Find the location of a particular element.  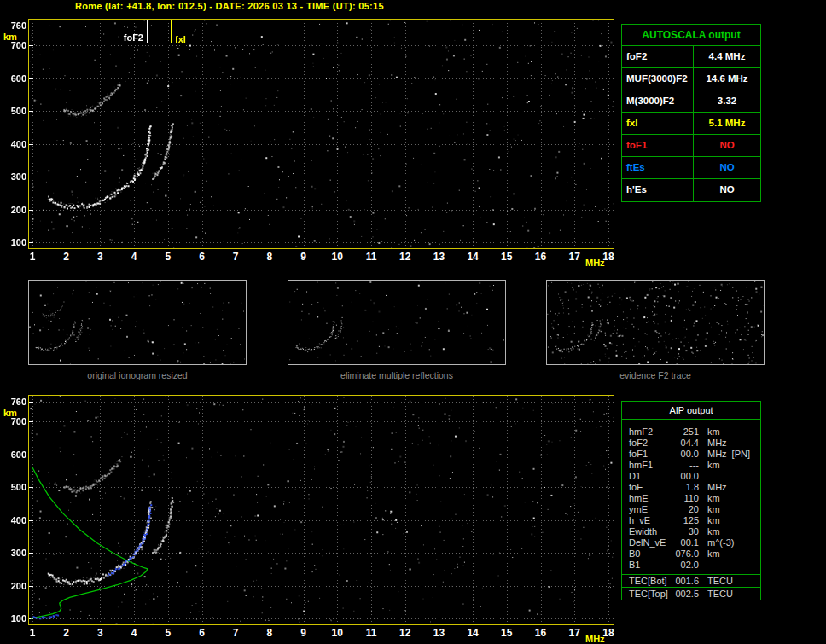

x-tick-label: 5 is located at coordinates (167, 633).